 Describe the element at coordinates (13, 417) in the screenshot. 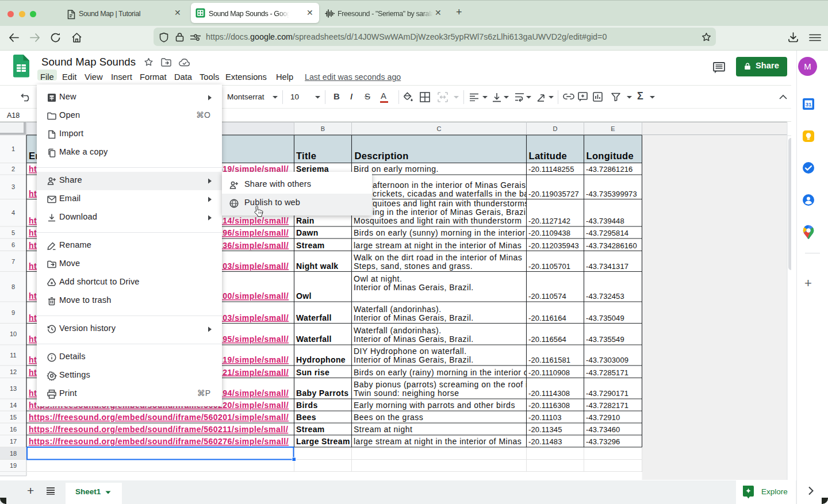

I see `svg-text: 15` at that location.